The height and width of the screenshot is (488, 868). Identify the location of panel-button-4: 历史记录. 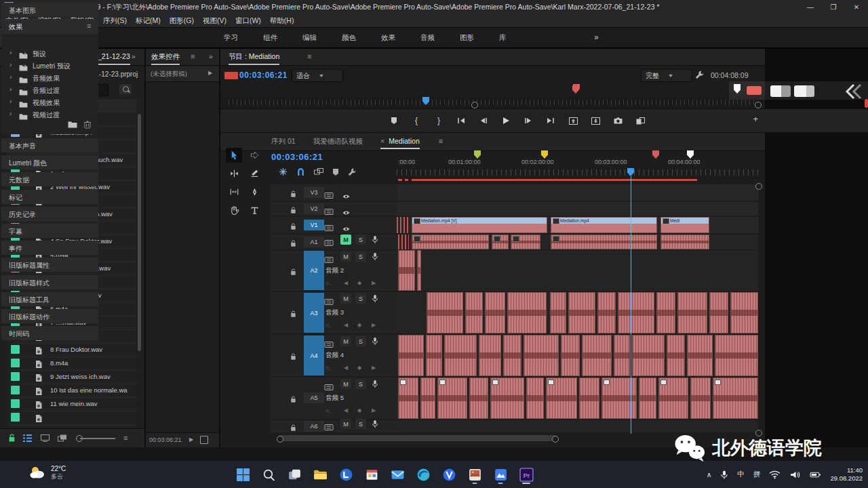
(50, 214).